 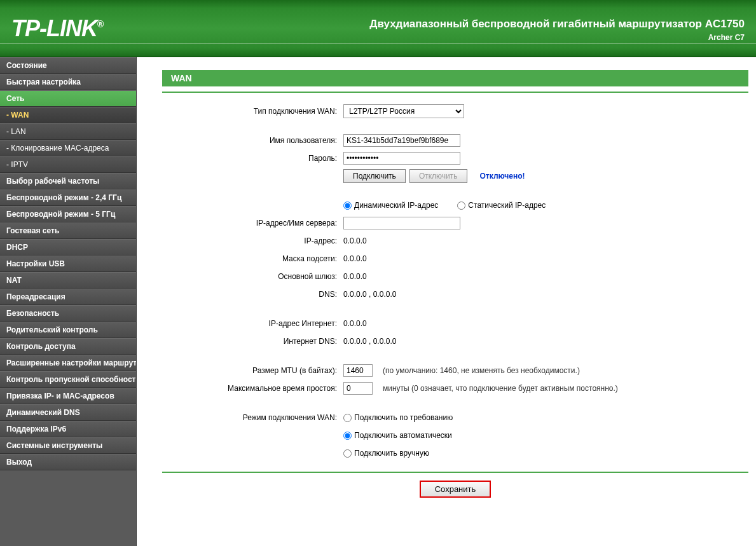 I want to click on logo: TP-LINK®, so click(x=57, y=29).